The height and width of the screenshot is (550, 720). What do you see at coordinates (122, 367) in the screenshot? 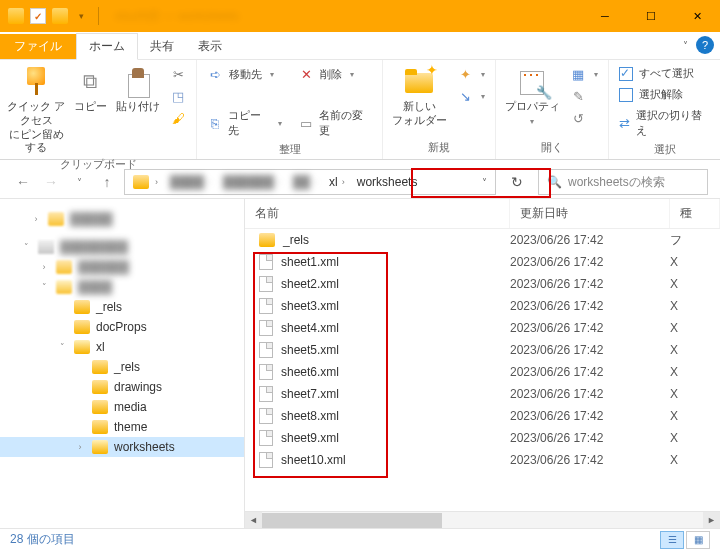
I see `tree-item-xl-rels: _rels` at bounding box center [122, 367].